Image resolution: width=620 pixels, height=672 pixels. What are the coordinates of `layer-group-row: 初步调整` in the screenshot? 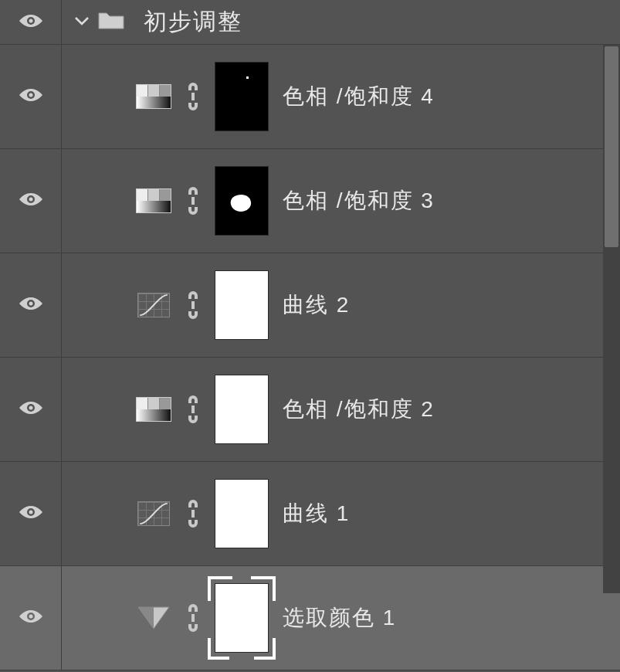 It's located at (310, 22).